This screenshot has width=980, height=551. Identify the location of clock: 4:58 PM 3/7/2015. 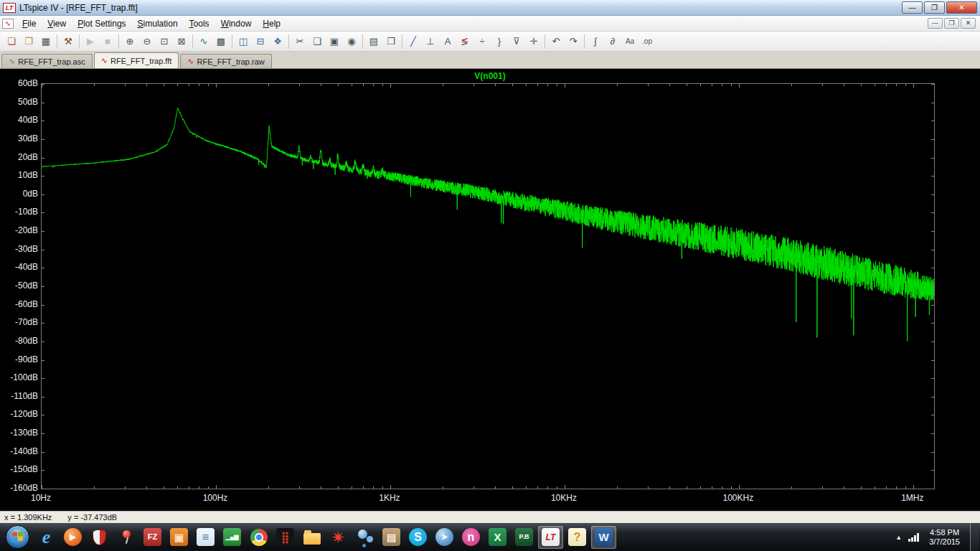
(944, 537).